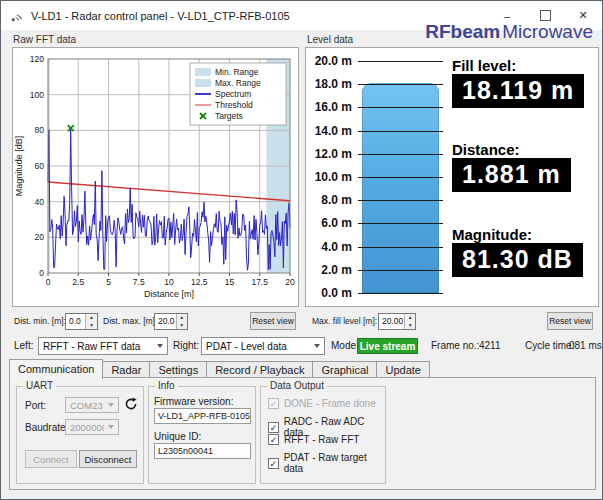 Image resolution: width=603 pixels, height=500 pixels. I want to click on left-stream-select: RFFT - Raw FFT data, so click(103, 346).